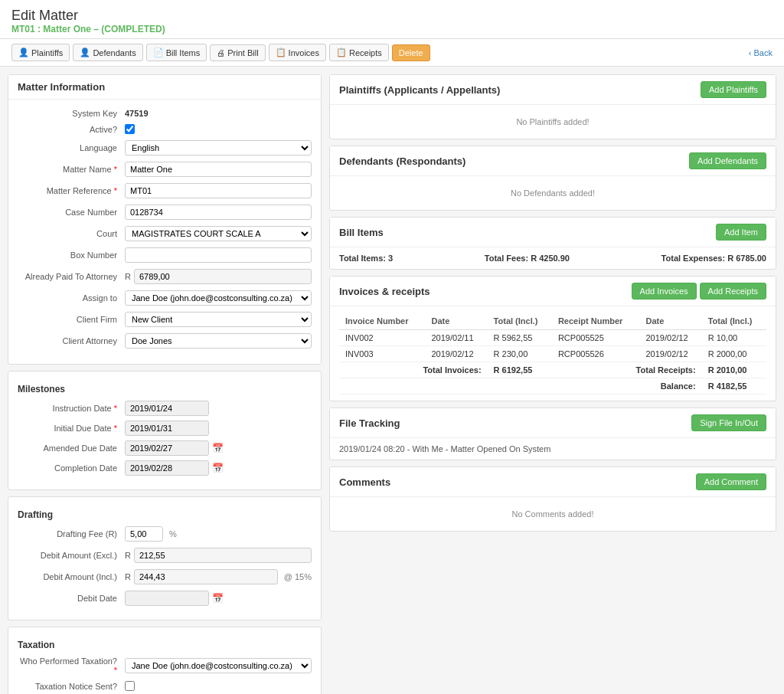 This screenshot has width=784, height=694. I want to click on initial-due-date-row: Initial Due Date, so click(165, 428).